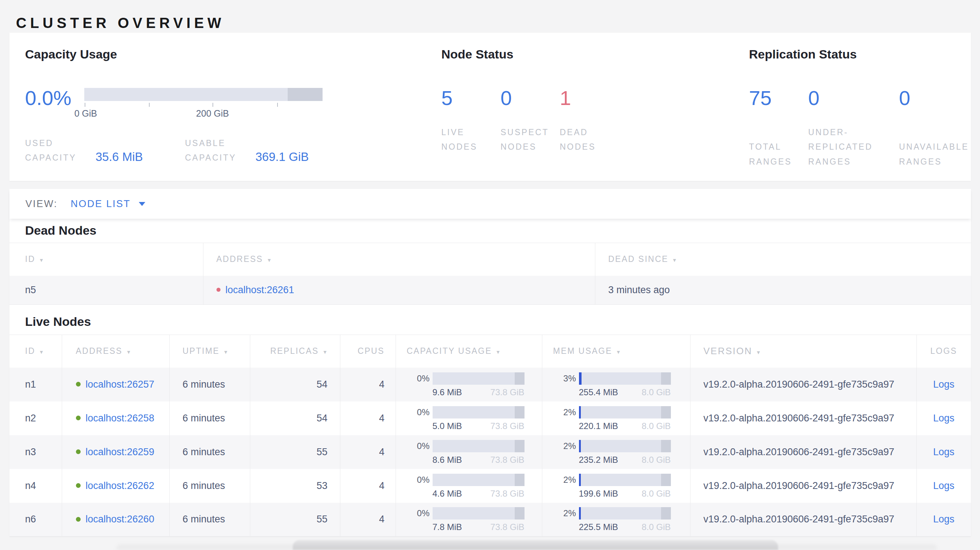  What do you see at coordinates (559, 513) in the screenshot?
I see `mem-usage-meter-percent: 2%` at bounding box center [559, 513].